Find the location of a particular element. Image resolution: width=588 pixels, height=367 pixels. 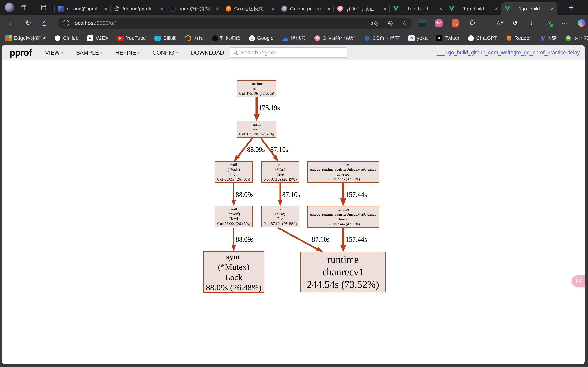

copilot-icon is located at coordinates (582, 23).